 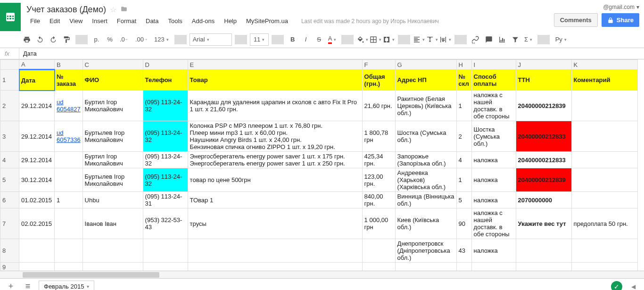 I want to click on valign-icon, so click(x=432, y=40).